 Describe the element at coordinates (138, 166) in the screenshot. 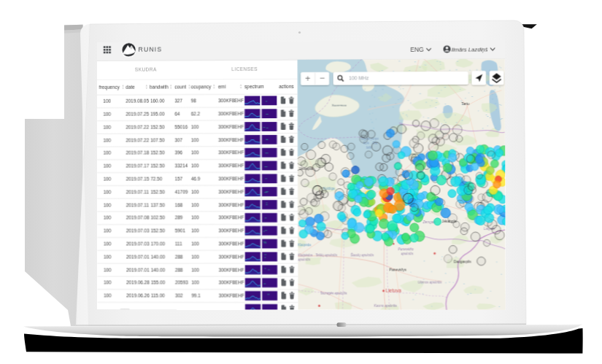

I see `svg-text: 2019.07.17` at that location.